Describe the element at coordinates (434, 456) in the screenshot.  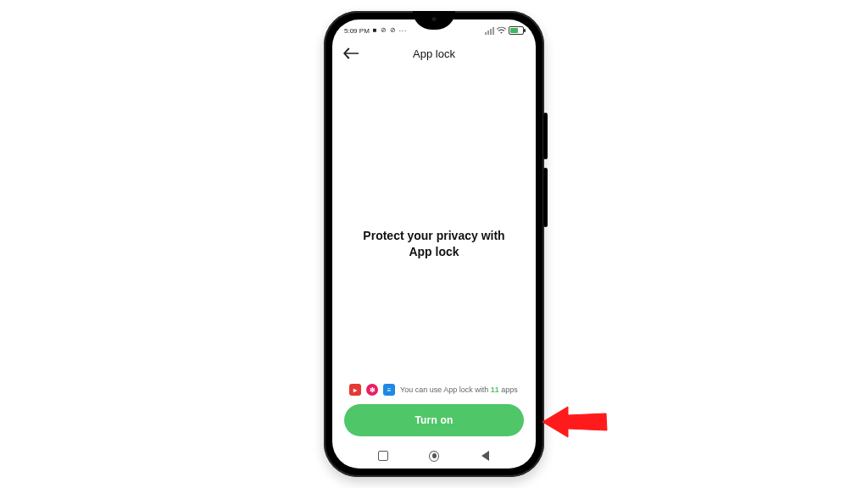
I see `circle-icon` at that location.